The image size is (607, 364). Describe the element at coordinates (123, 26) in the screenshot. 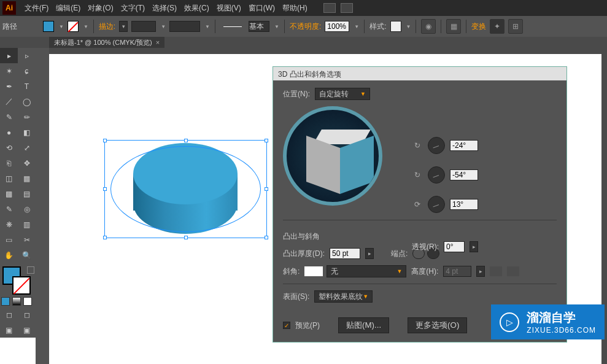

I see `stroke-width-down: ▾` at that location.